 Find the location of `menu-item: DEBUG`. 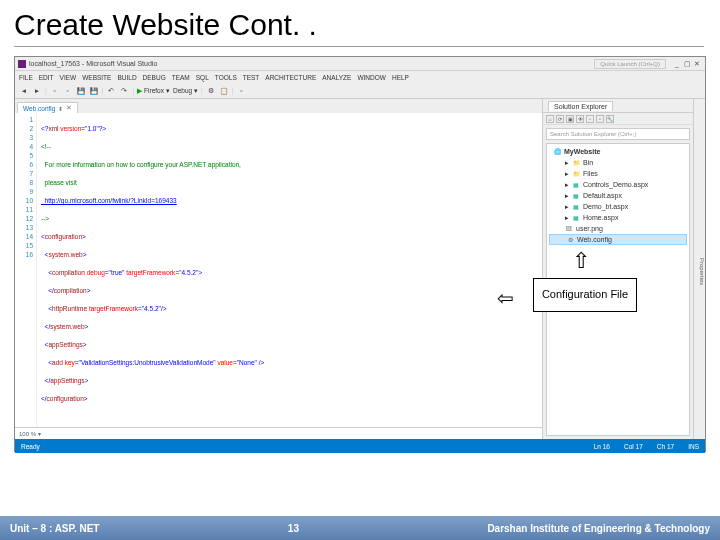

menu-item: DEBUG is located at coordinates (154, 78).